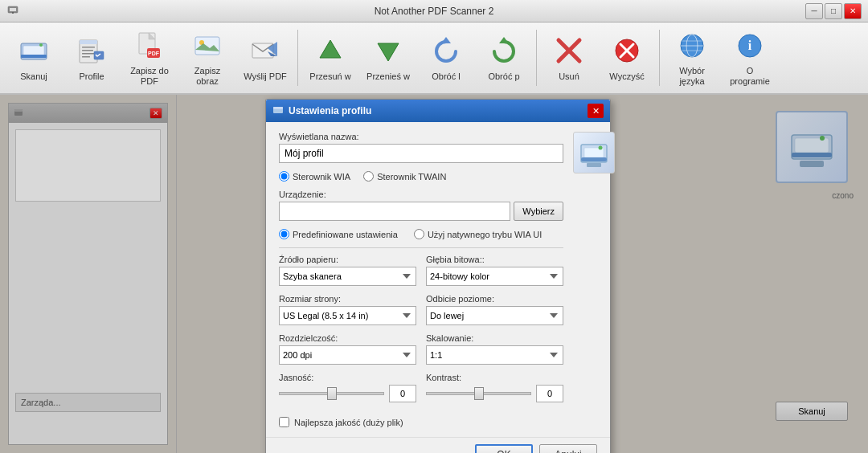 The height and width of the screenshot is (453, 868). What do you see at coordinates (750, 58) in the screenshot?
I see `toolbar-item-o-programie: i O programie` at bounding box center [750, 58].